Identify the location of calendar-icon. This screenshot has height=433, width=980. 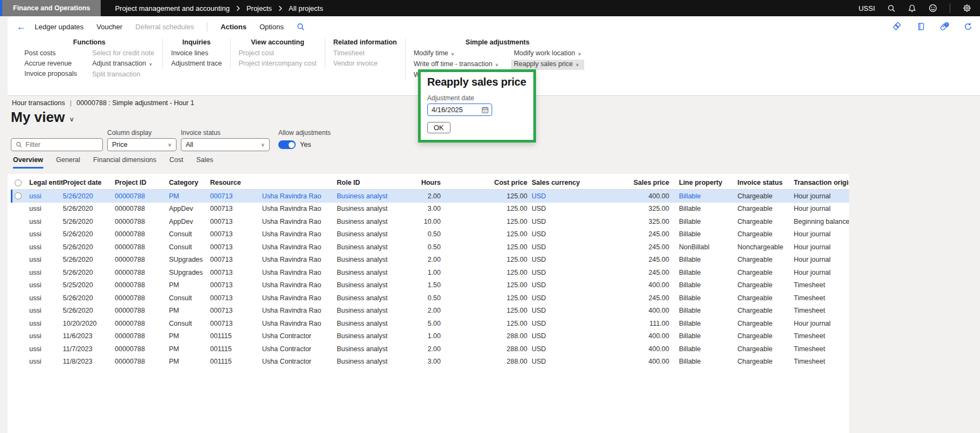
(485, 110).